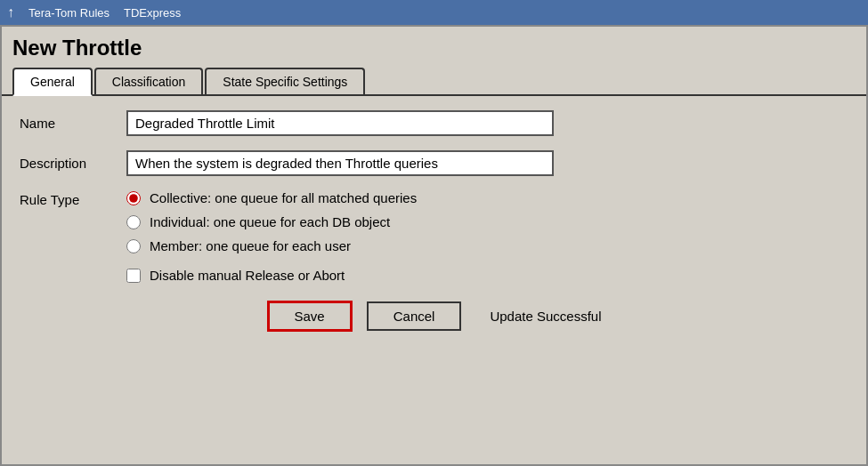 This screenshot has height=466, width=868. What do you see at coordinates (272, 222) in the screenshot?
I see `radio-group: Collective: one queue for all matched qu…` at bounding box center [272, 222].